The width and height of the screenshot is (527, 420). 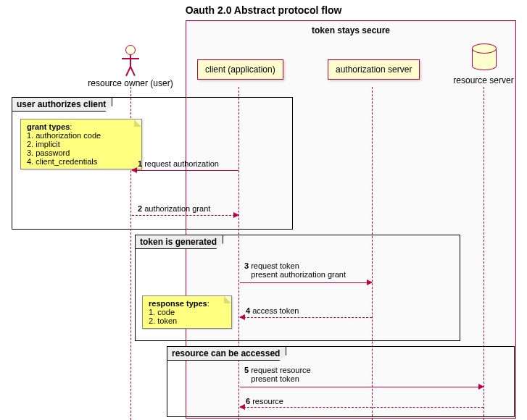 I want to click on note-grant-types: grant types: 1. authorization code 2. im…, so click(x=81, y=144).